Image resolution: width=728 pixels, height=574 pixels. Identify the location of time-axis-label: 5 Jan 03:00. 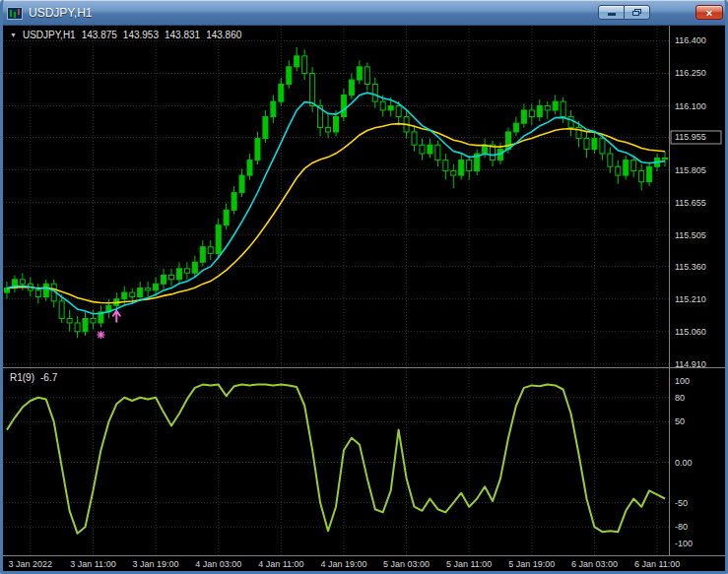
(406, 564).